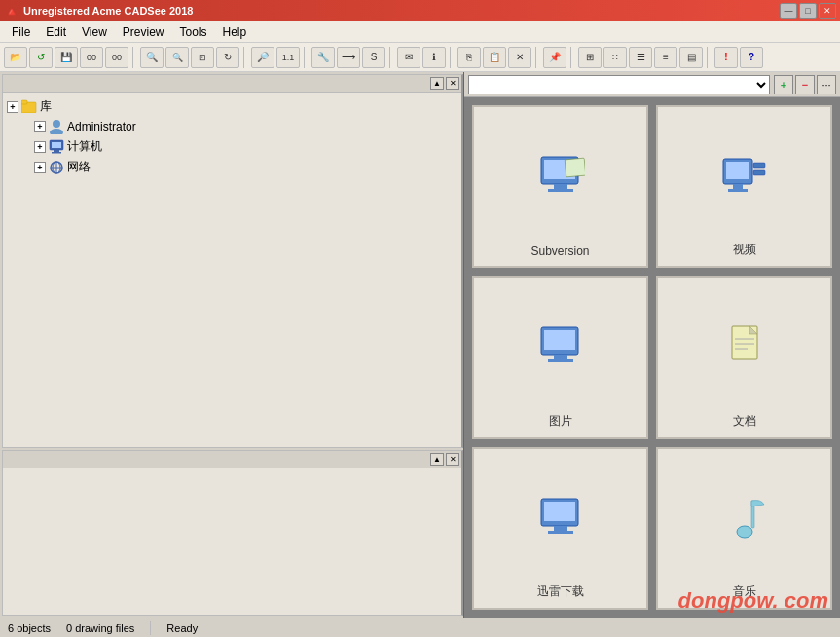 This screenshot has width=840, height=637. Describe the element at coordinates (117, 57) in the screenshot. I see `tb-counter2-button: 00` at that location.